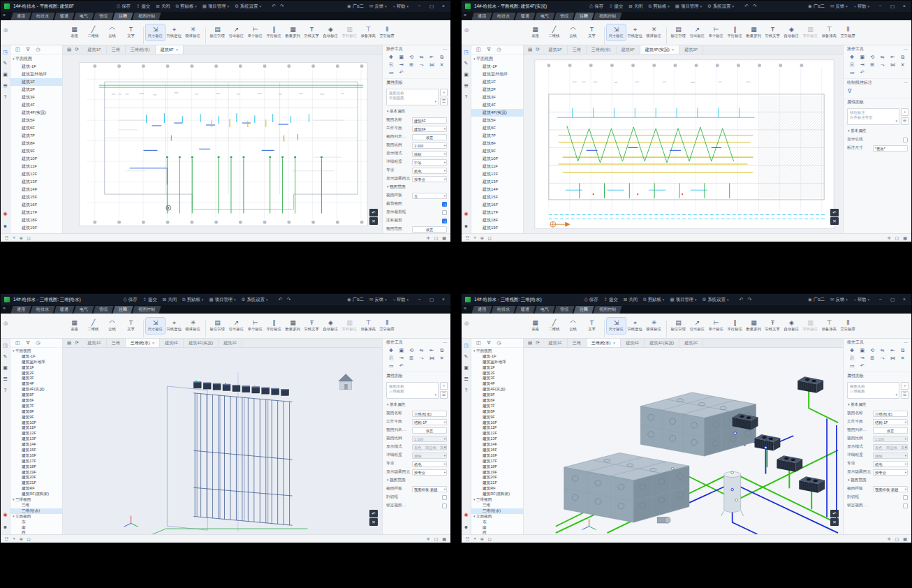 The width and height of the screenshot is (912, 588). What do you see at coordinates (497, 511) in the screenshot?
I see `tree-item: 三维(给水)` at bounding box center [497, 511].